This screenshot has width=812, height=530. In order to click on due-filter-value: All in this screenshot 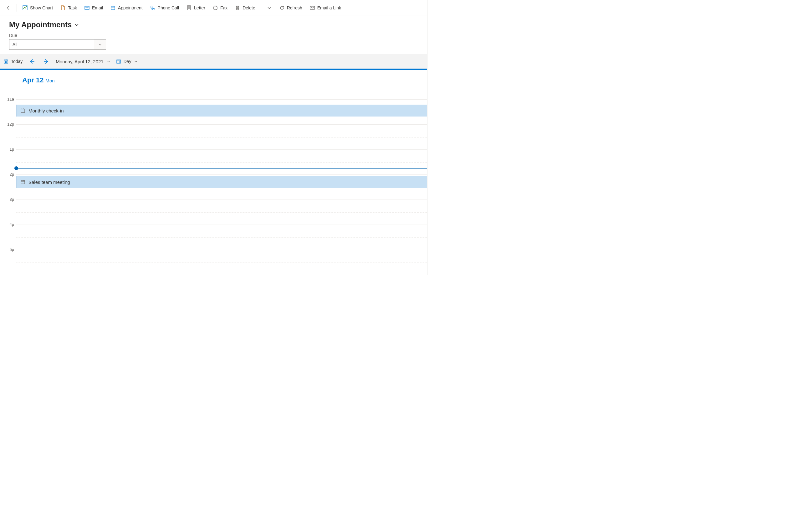, I will do `click(15, 44)`.